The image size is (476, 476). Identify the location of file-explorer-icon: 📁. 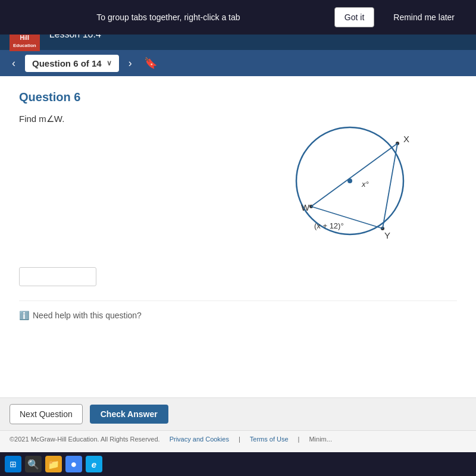
(54, 464).